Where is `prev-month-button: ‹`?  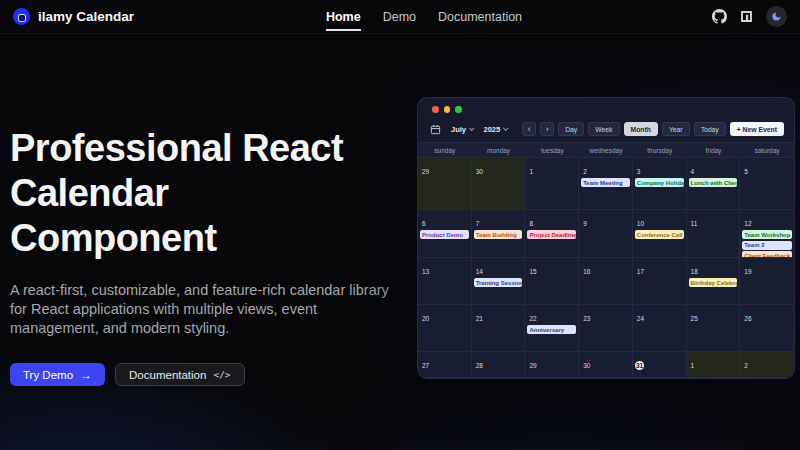 prev-month-button: ‹ is located at coordinates (529, 129).